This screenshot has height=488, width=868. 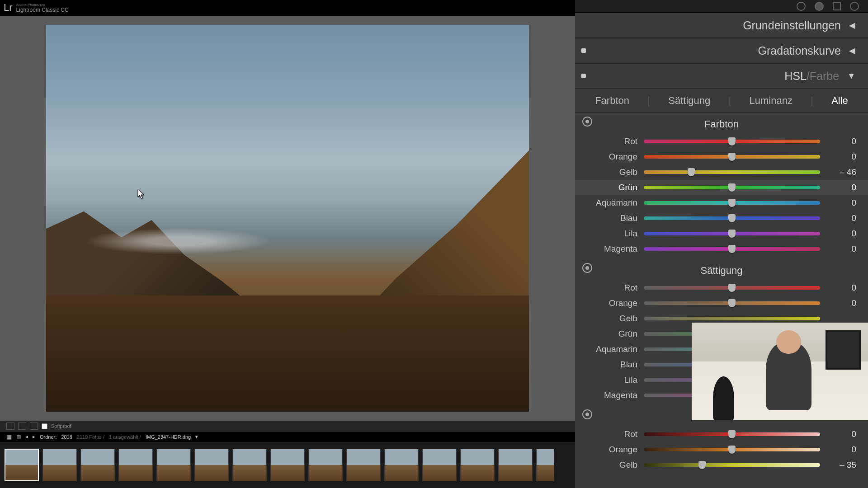 What do you see at coordinates (841, 172) in the screenshot?
I see `slider-value: – 46` at bounding box center [841, 172].